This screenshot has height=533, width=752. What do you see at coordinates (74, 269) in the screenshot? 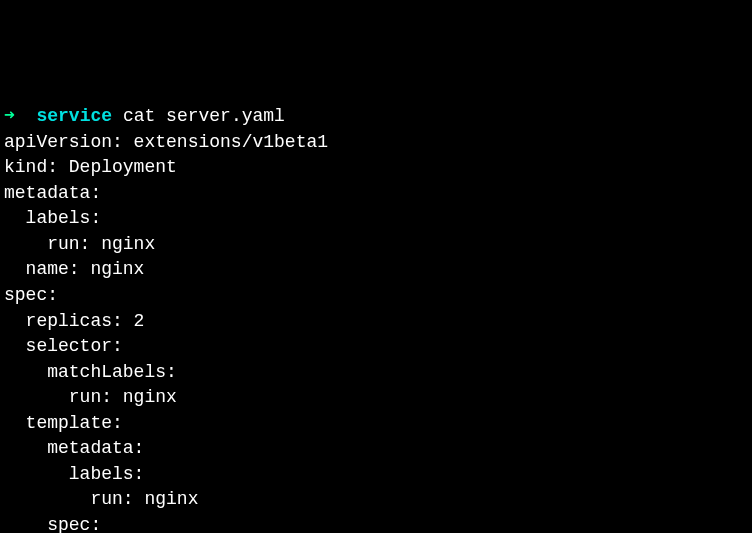
I see `file-line: name: nginx` at bounding box center [74, 269].